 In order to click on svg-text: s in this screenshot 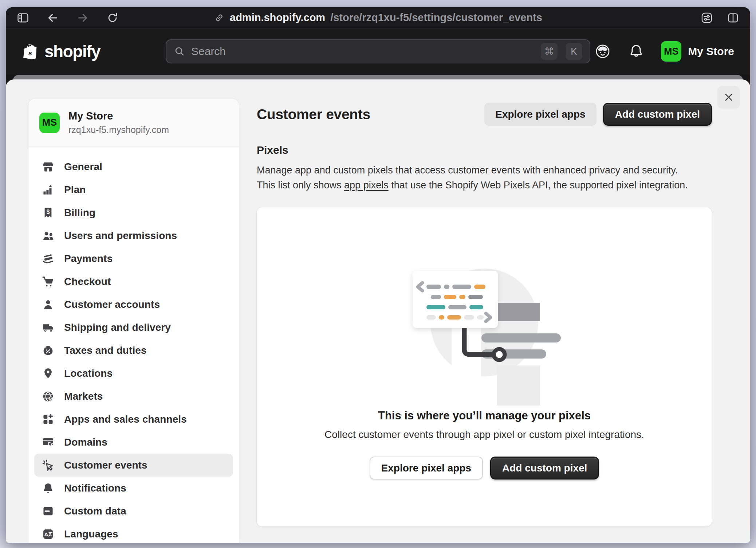, I will do `click(30, 53)`.